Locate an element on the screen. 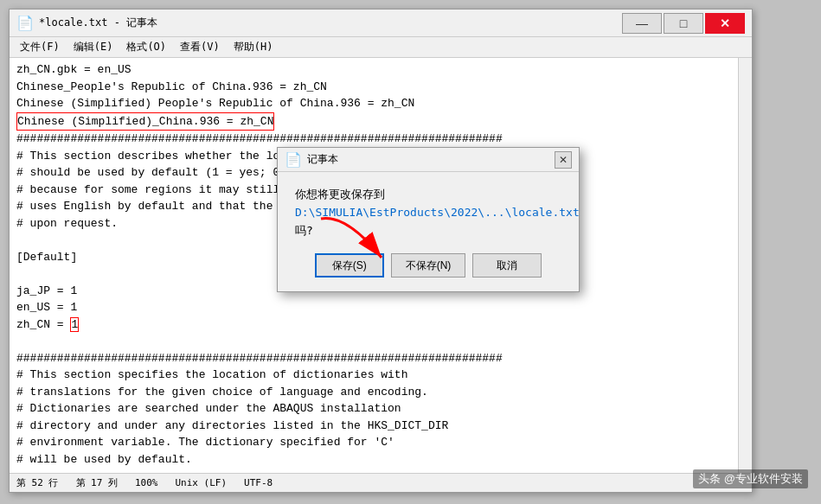 Image resolution: width=821 pixels, height=504 pixels. text-line-1: zh_CN.gbk = en_US is located at coordinates (381, 70).